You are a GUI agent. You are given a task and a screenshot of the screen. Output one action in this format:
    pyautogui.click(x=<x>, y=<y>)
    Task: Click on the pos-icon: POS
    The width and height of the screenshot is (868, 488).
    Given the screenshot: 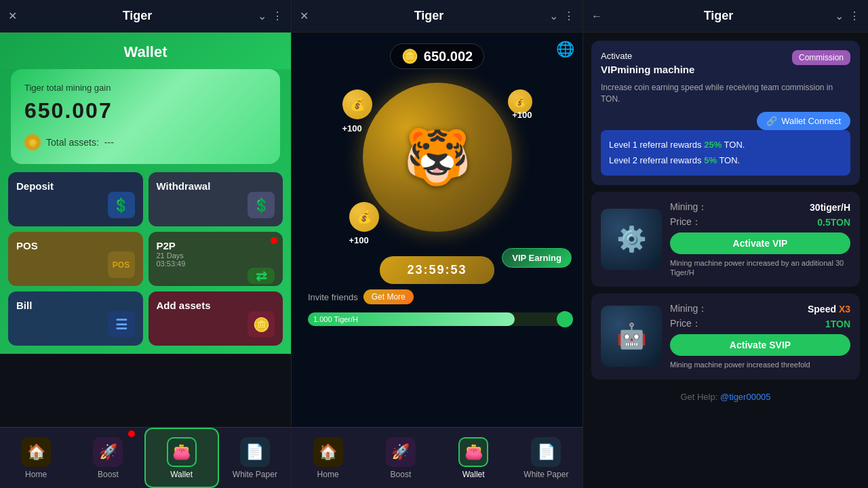 What is the action you would take?
    pyautogui.click(x=121, y=264)
    